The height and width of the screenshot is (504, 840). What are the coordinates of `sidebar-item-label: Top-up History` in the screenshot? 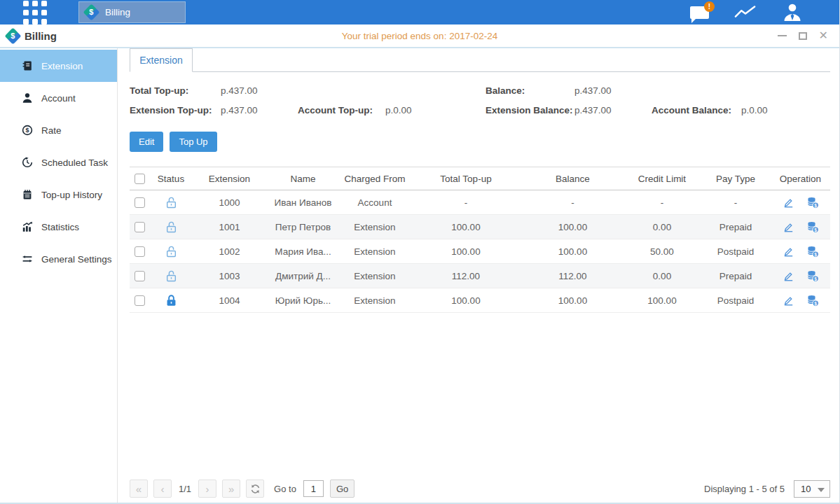 It's located at (71, 195).